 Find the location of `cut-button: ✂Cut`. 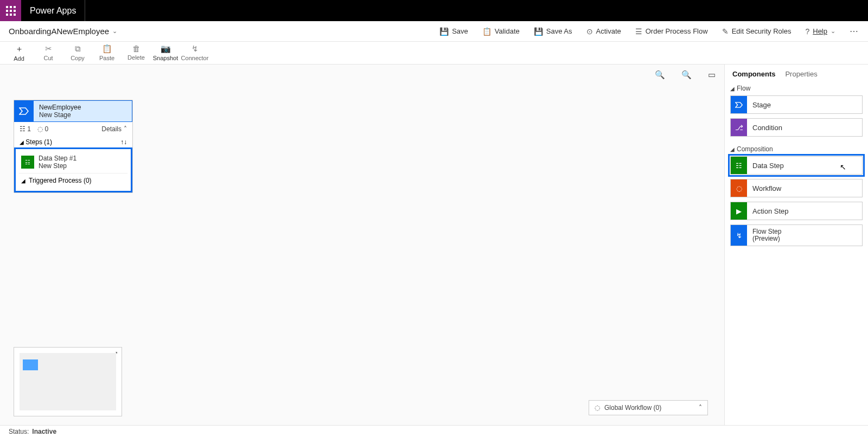

cut-button: ✂Cut is located at coordinates (48, 53).